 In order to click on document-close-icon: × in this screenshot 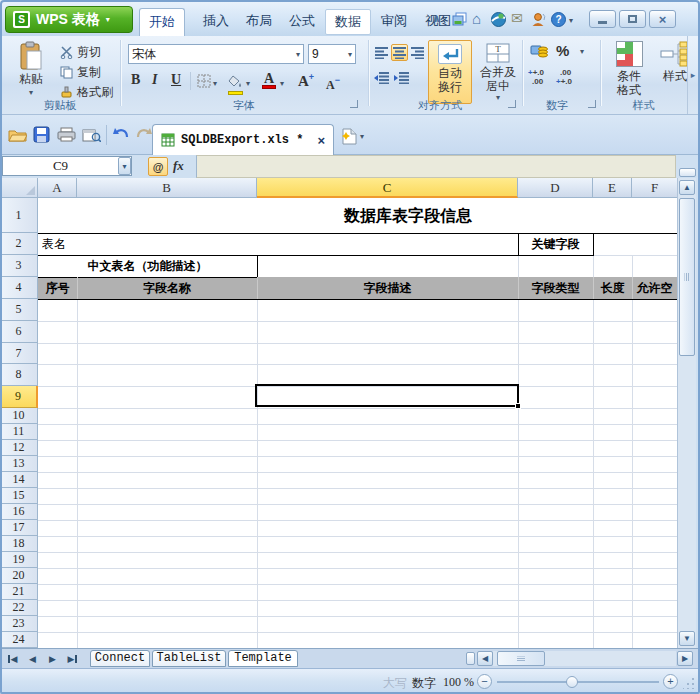, I will do `click(321, 140)`.